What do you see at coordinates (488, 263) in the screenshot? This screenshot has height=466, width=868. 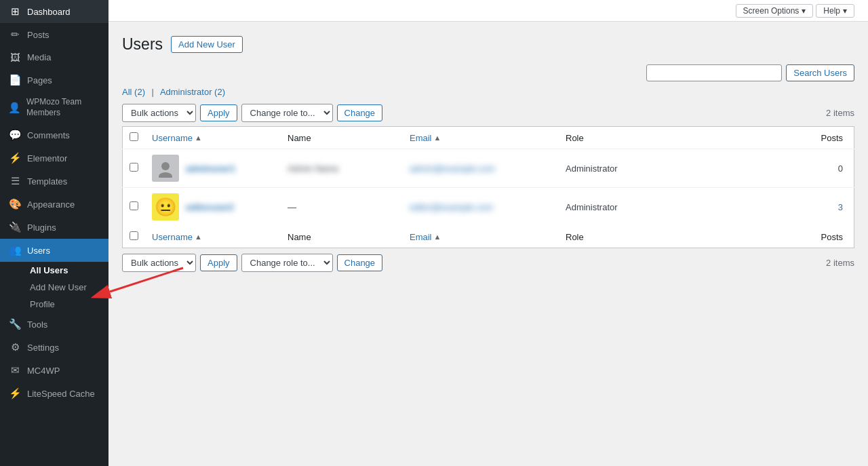 I see `bottom-toolbar: Bulk actions Apply Change role to... Cha…` at bounding box center [488, 263].